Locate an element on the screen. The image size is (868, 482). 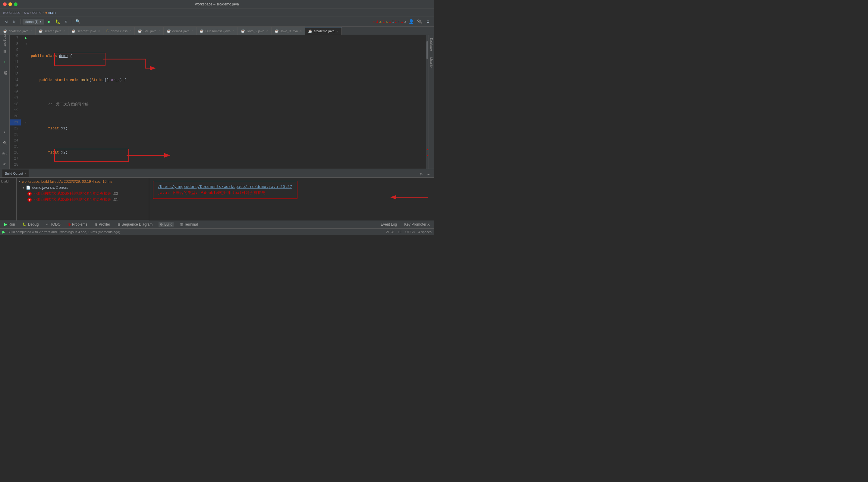
sidebar-database-icon: DB is located at coordinates (5, 73).